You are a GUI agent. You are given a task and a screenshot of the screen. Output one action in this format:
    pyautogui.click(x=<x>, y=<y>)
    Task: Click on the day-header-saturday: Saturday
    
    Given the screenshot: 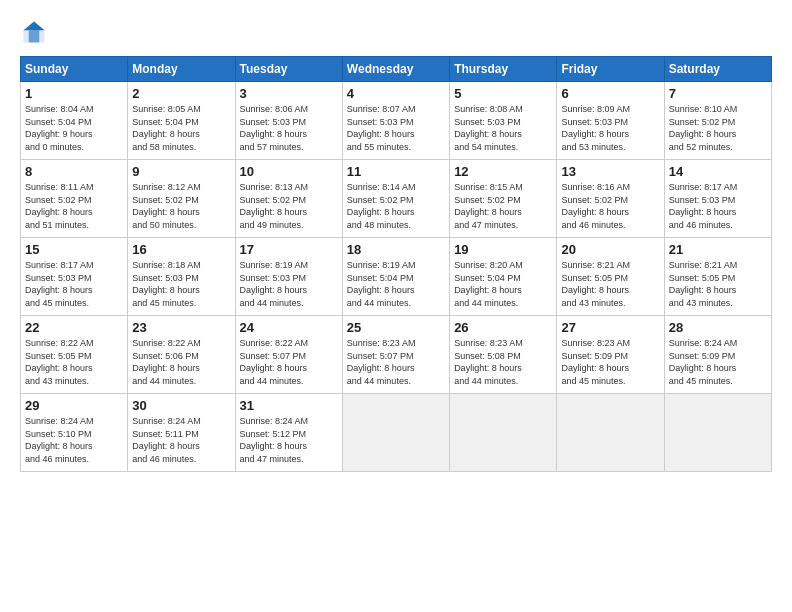 What is the action you would take?
    pyautogui.click(x=718, y=70)
    